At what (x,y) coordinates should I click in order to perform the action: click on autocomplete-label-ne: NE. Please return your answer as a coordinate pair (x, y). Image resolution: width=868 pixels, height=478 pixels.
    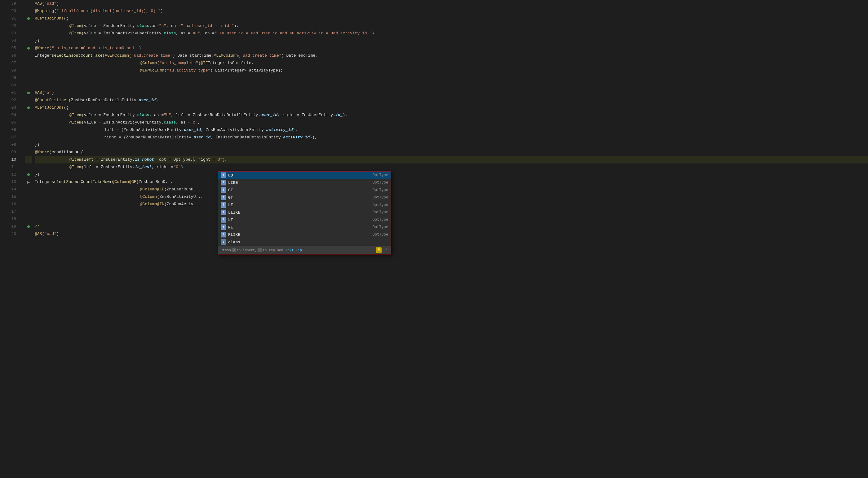
    Looking at the image, I should click on (301, 228).